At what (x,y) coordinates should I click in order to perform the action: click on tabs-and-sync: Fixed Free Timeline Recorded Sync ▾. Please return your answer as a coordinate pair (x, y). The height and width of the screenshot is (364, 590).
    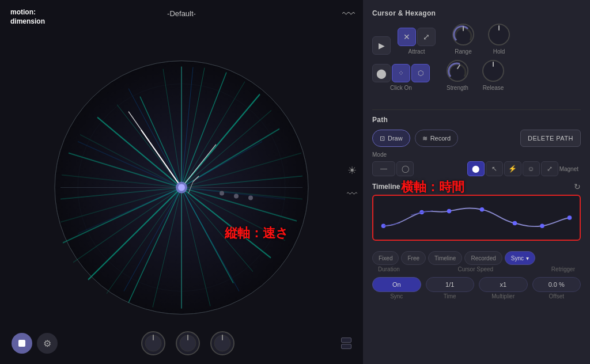
    Looking at the image, I should click on (476, 258).